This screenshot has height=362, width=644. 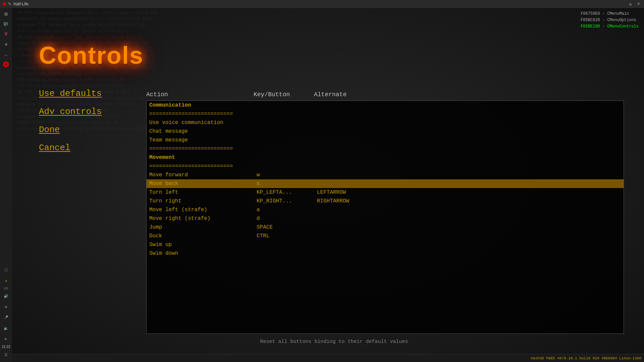 I want to click on done-button: Done, so click(x=70, y=130).